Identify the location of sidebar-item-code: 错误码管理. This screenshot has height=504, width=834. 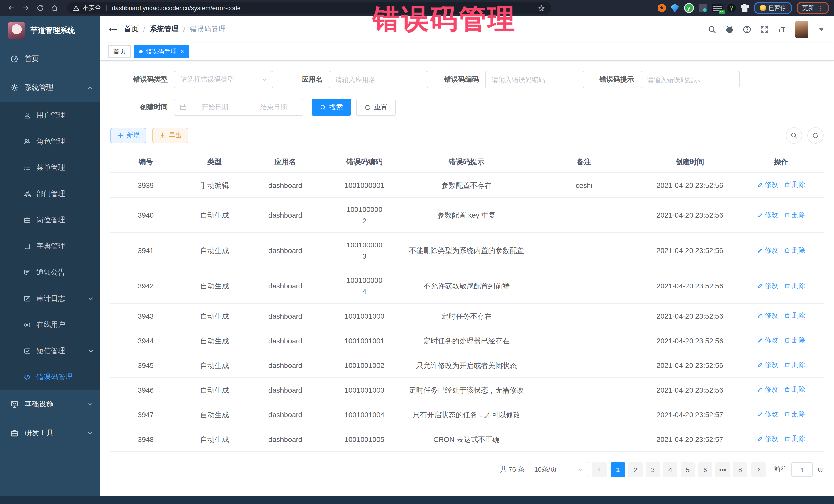
(50, 377).